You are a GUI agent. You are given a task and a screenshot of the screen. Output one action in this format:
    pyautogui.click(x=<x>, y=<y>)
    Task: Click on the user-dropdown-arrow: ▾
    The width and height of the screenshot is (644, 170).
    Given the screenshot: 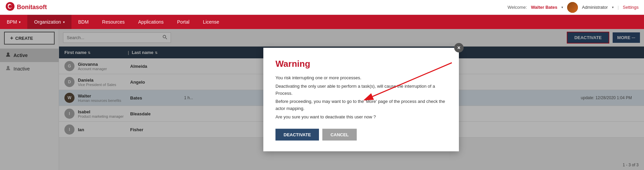 What is the action you would take?
    pyautogui.click(x=562, y=7)
    